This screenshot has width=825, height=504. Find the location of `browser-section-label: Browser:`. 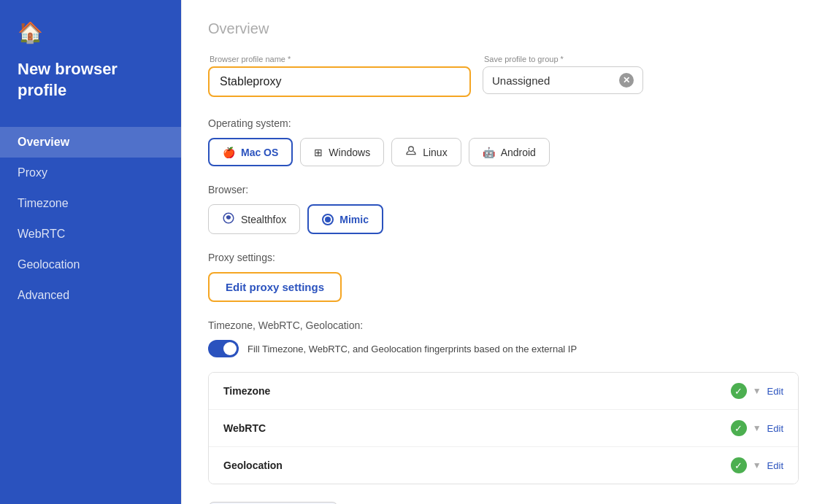

browser-section-label: Browser: is located at coordinates (504, 190).